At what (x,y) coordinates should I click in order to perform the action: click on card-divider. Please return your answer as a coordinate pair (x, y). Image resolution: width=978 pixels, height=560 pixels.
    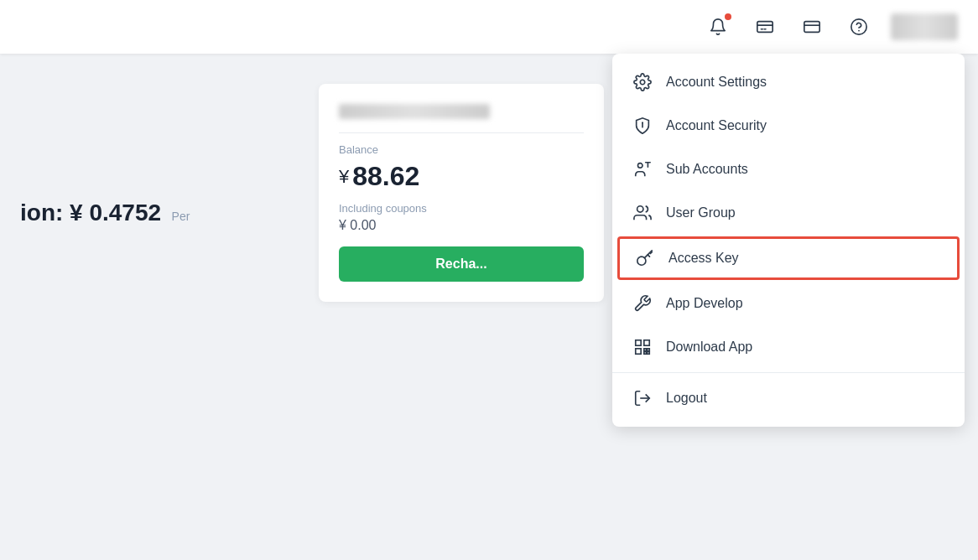
    Looking at the image, I should click on (461, 132).